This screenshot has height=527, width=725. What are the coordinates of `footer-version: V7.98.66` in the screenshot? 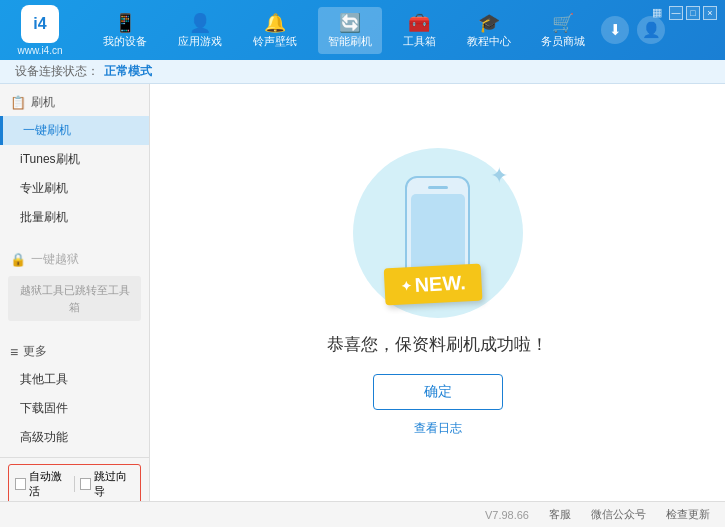 It's located at (507, 515).